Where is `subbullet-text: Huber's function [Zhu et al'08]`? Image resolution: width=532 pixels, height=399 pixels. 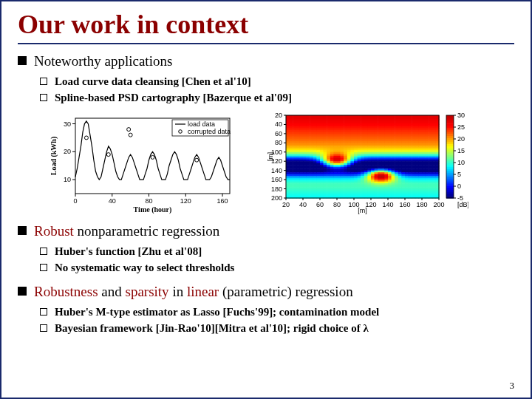 subbullet-text: Huber's function [Zhu et al'08] is located at coordinates (129, 251).